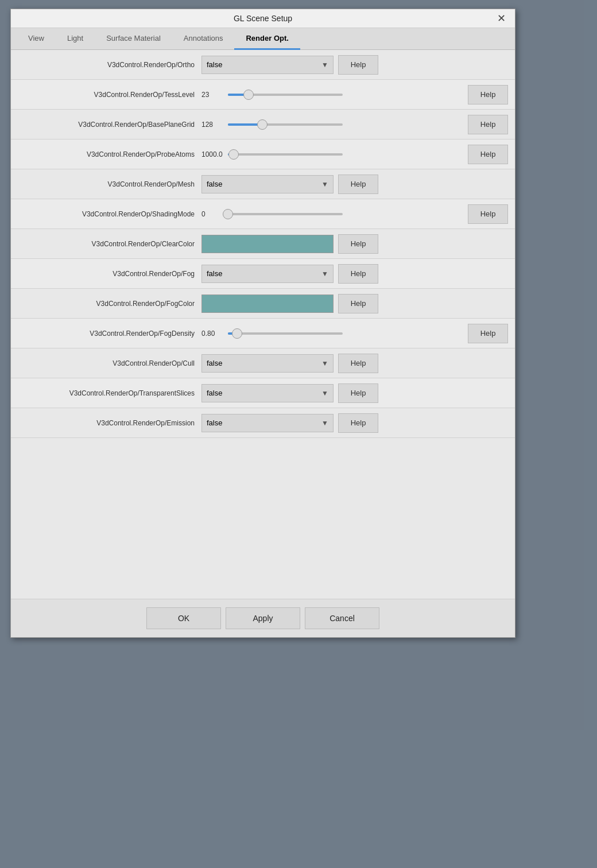 Image resolution: width=597 pixels, height=868 pixels. What do you see at coordinates (184, 618) in the screenshot?
I see `ok-button: OK` at bounding box center [184, 618].